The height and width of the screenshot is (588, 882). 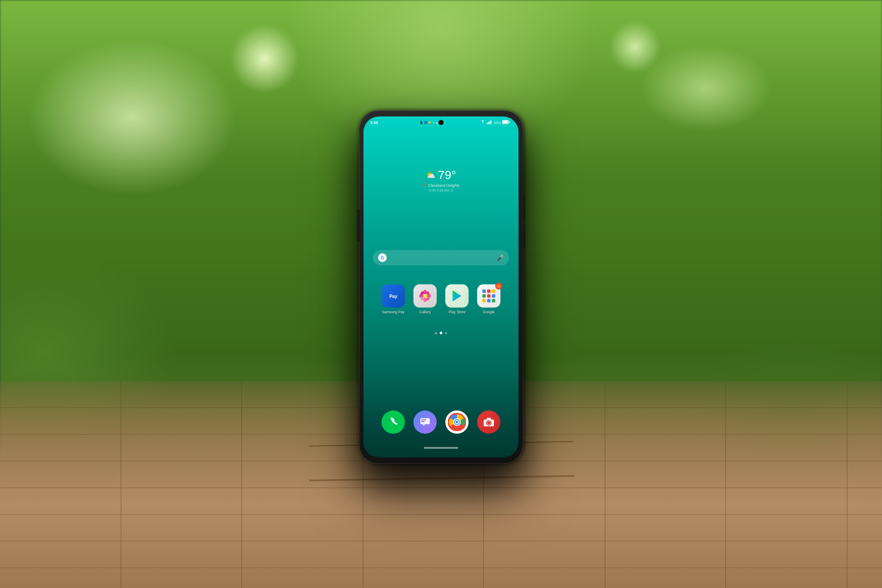 What do you see at coordinates (489, 300) in the screenshot?
I see `app-google: 2 Google` at bounding box center [489, 300].